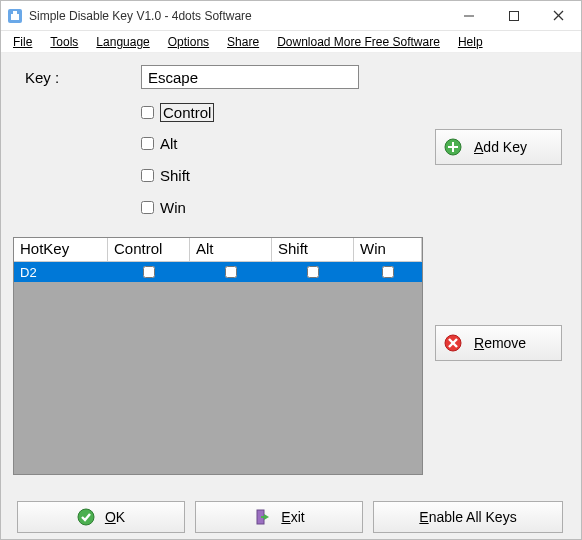 The height and width of the screenshot is (540, 582). What do you see at coordinates (313, 272) in the screenshot?
I see `row-shift-checkbox` at bounding box center [313, 272].